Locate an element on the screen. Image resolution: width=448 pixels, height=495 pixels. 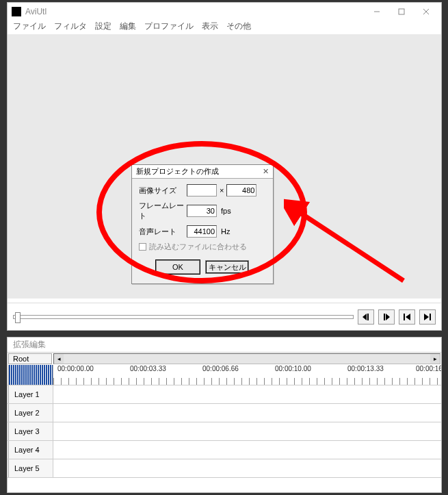
cancel-button: キャンセル is located at coordinates (227, 267).